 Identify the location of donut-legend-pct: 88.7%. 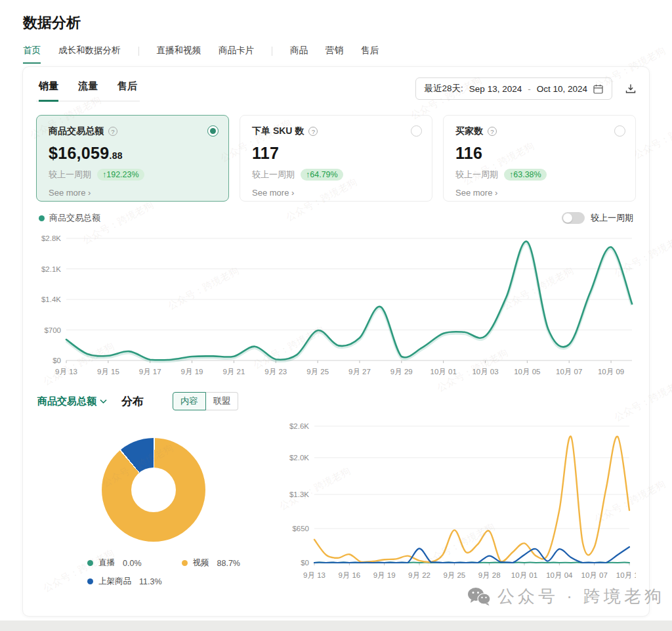
(228, 563).